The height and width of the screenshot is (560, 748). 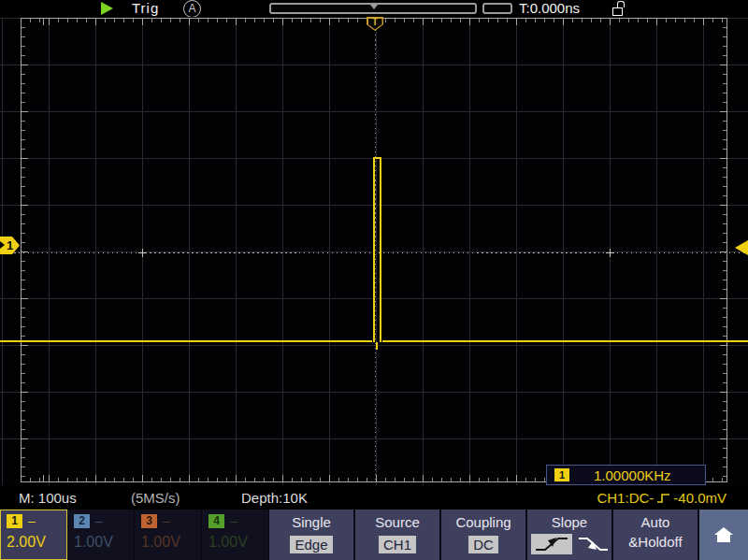 What do you see at coordinates (15, 522) in the screenshot?
I see `channel-1-badge: 1` at bounding box center [15, 522].